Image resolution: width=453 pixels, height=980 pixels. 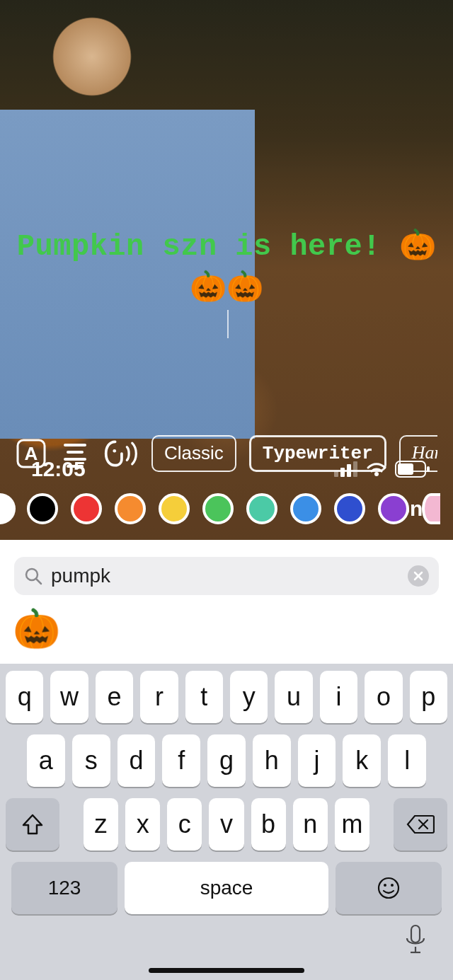 What do you see at coordinates (69, 697) in the screenshot?
I see `key-w: w` at bounding box center [69, 697].